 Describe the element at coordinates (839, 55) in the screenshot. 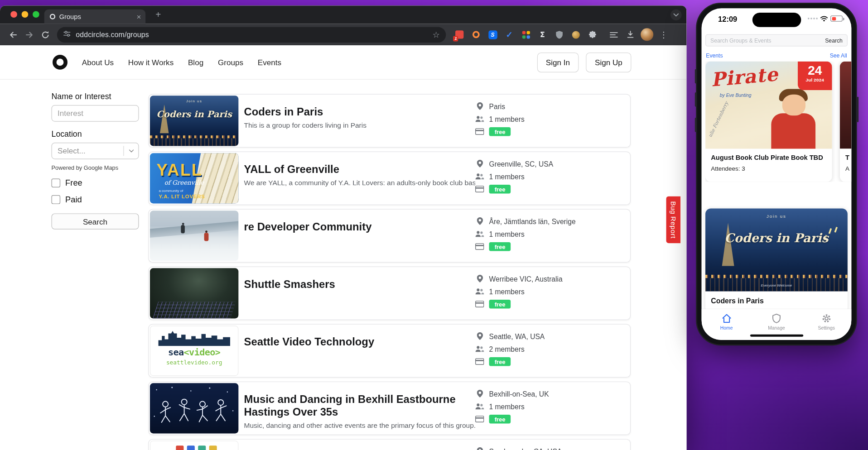

I see `see-all-link: See All` at that location.